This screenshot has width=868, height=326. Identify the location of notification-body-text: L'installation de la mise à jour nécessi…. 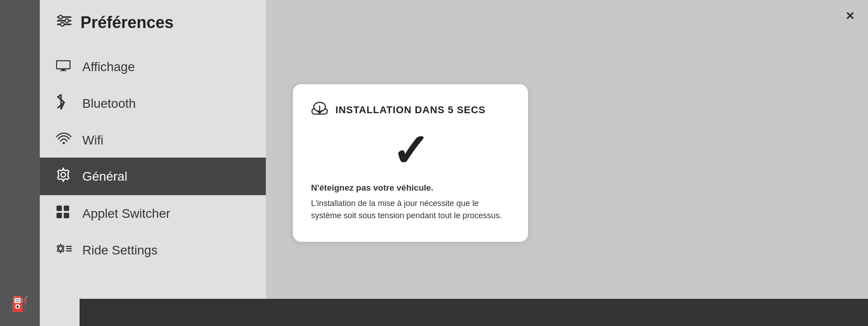
(406, 209).